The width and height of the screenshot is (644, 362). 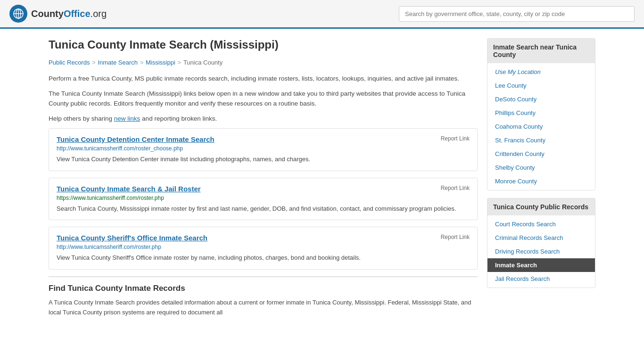 What do you see at coordinates (263, 288) in the screenshot?
I see `find-title: Find Tunica County Inmate Records` at bounding box center [263, 288].